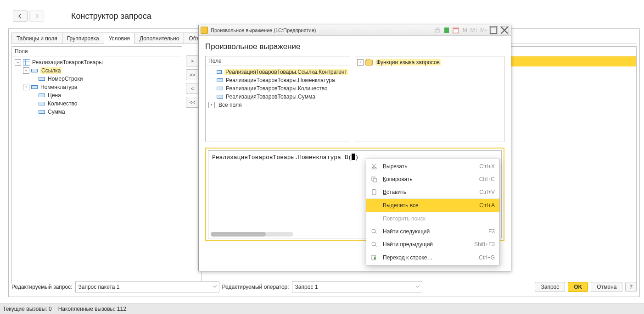 Image resolution: width=644 pixels, height=314 pixels. Describe the element at coordinates (355, 30) in the screenshot. I see `dialog-titlebar: Произвольное выражение (1С:Предприятие) …` at that location.